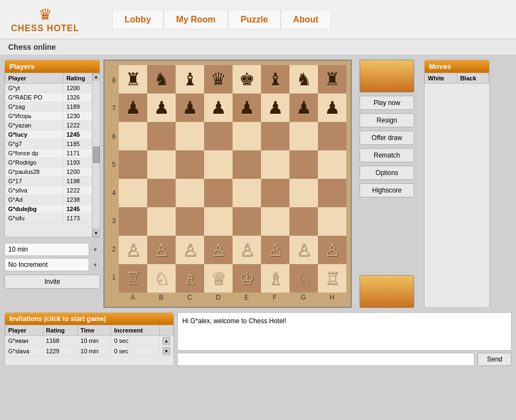 Image resolution: width=516 pixels, height=420 pixels. Describe the element at coordinates (96, 233) in the screenshot. I see `scroll-down-btn: ▼` at that location.